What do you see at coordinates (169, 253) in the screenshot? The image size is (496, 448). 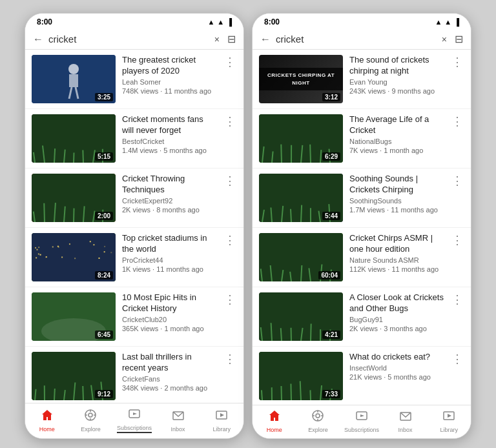 I see `video-meta: Top cricket stadiums in the worldProCric…` at bounding box center [169, 253].